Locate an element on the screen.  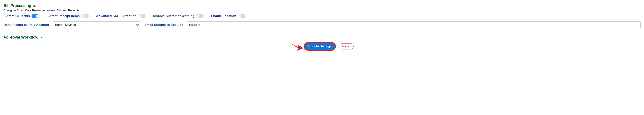
bill-processing-title: Bill Processing is located at coordinates (18, 6).